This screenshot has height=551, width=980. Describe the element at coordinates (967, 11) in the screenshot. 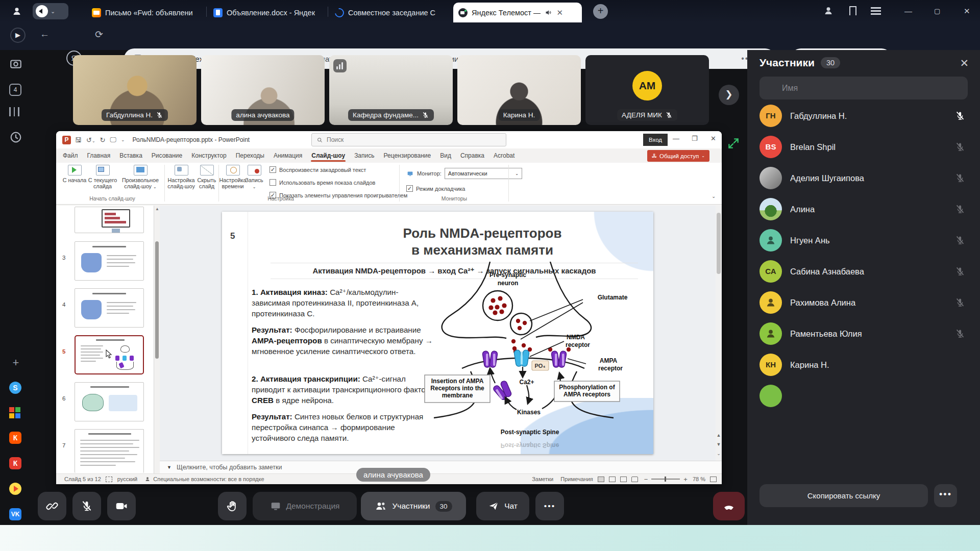

I see `window-close-button: ✕` at that location.